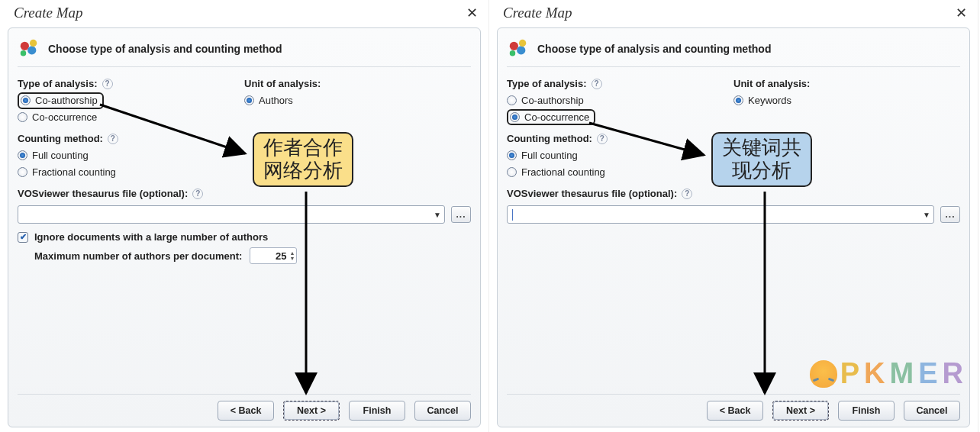  What do you see at coordinates (273, 256) in the screenshot?
I see `max-authors-spinner: 25 ▲▼` at bounding box center [273, 256].